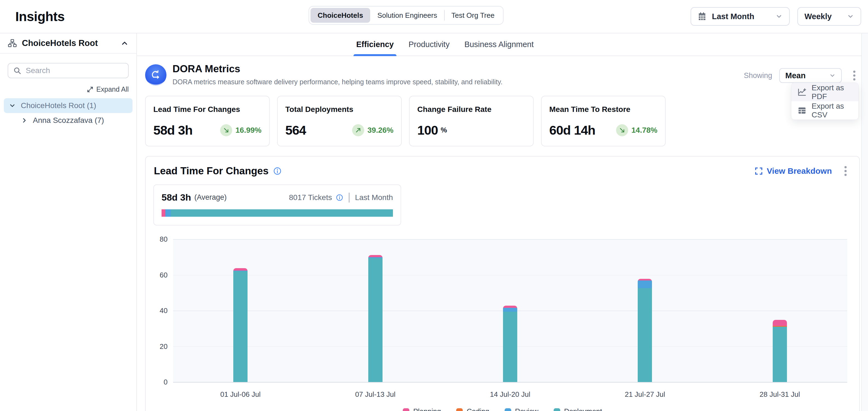  Describe the element at coordinates (427, 130) in the screenshot. I see `metric-card-value: 100` at that location.